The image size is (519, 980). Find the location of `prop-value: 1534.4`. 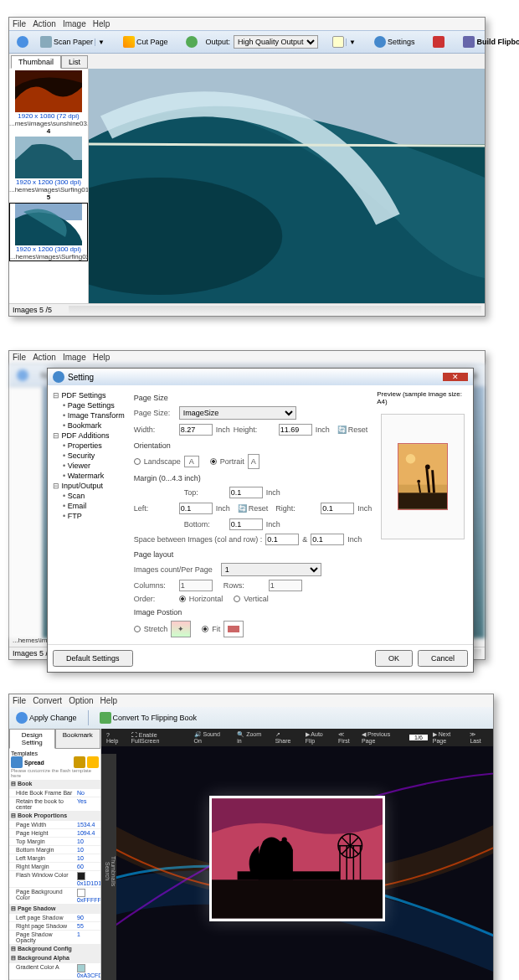

prop-value: 1534.4 is located at coordinates (88, 824).